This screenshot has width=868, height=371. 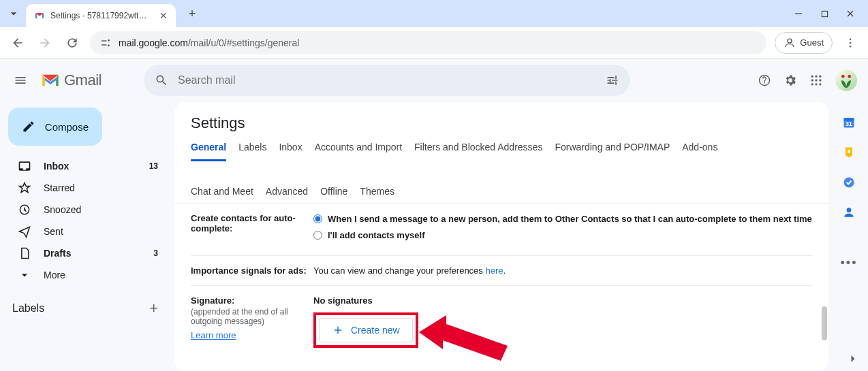 I want to click on pencil-icon, so click(x=29, y=127).